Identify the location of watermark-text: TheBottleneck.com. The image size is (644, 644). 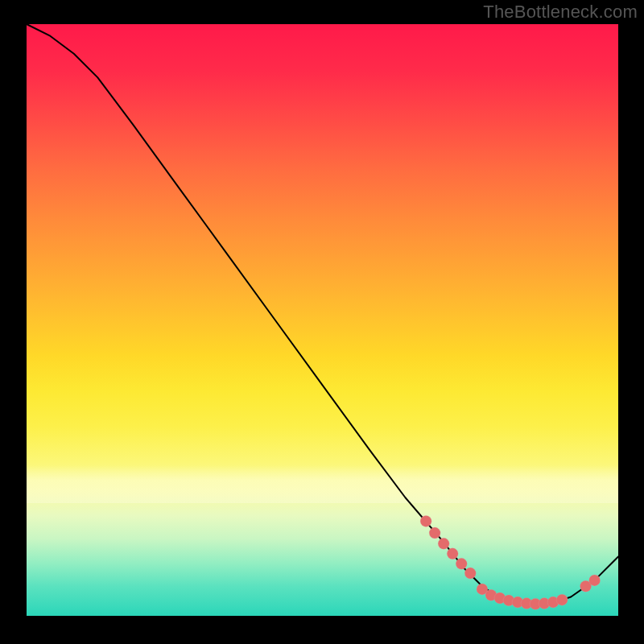
(560, 12).